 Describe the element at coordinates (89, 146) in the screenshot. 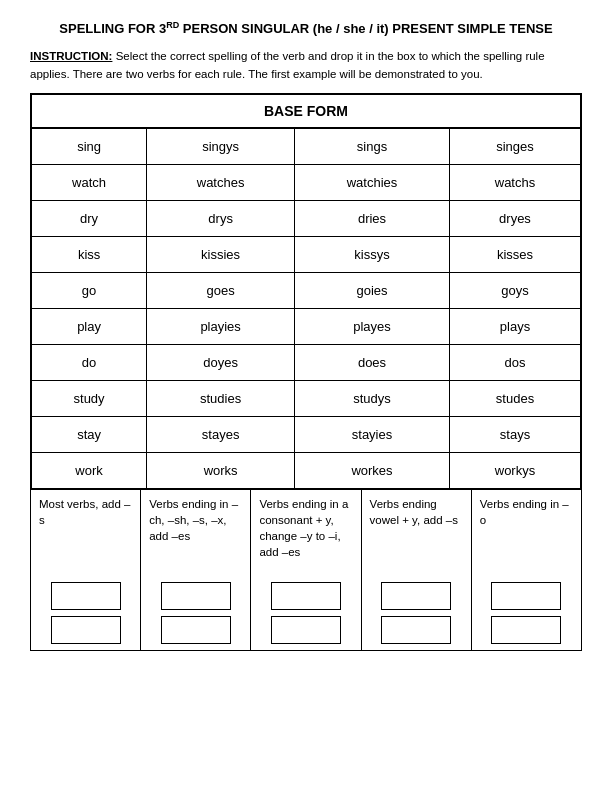

I see `table-cell: sing` at that location.